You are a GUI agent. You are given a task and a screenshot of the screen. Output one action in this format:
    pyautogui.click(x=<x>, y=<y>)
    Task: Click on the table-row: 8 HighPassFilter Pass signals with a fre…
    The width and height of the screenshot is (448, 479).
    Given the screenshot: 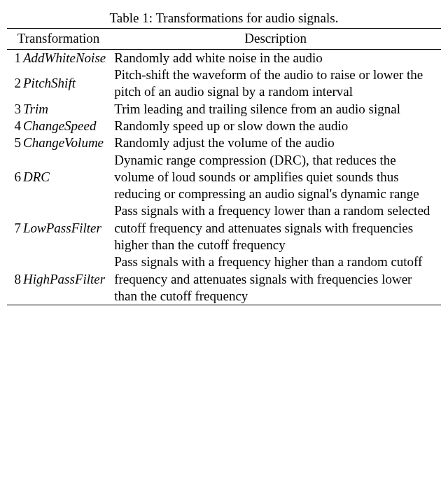 What is the action you would take?
    pyautogui.click(x=224, y=279)
    